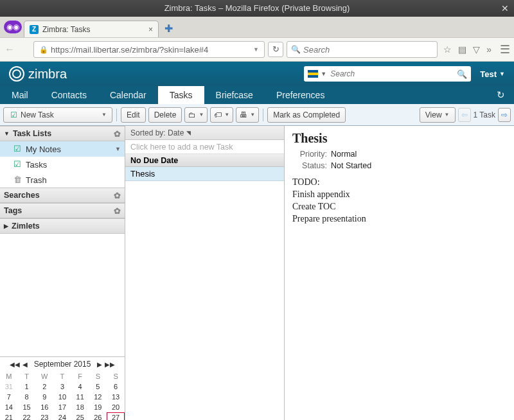  Describe the element at coordinates (324, 74) in the screenshot. I see `search-scope-dropdown: ▼` at that location.